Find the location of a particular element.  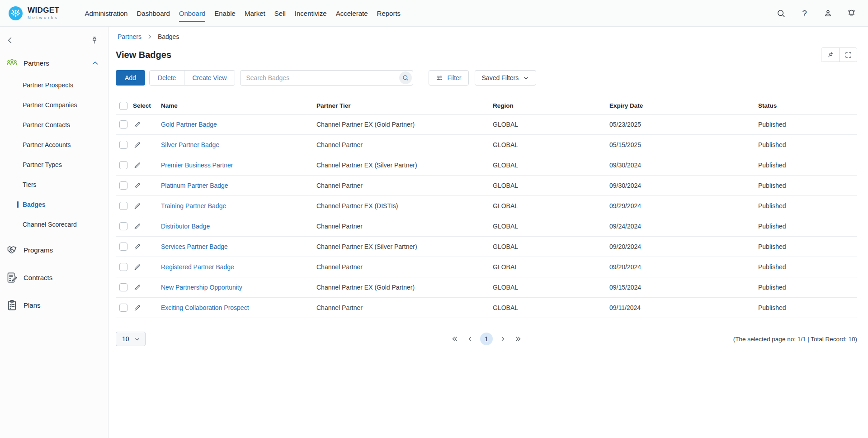

sidebar-group-partners: Partners is located at coordinates (54, 63).